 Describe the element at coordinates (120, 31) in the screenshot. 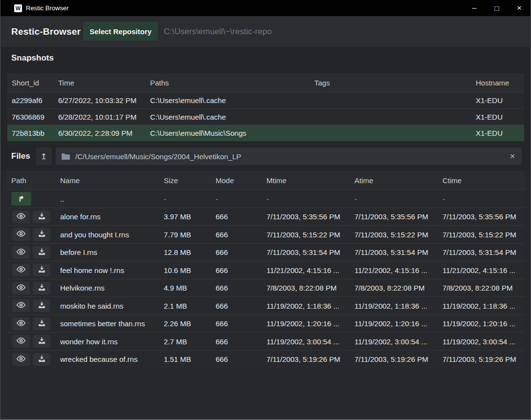

I see `select-repository-button: Select Repository` at that location.